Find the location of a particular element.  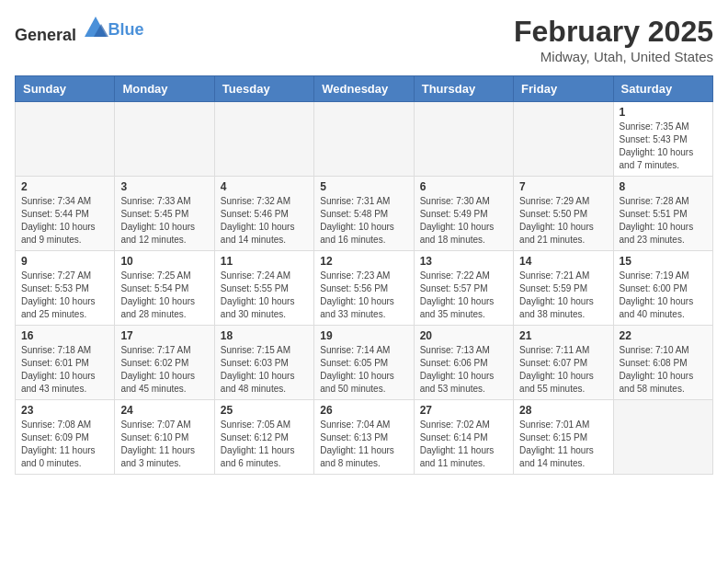

calendar-cell: 26Sunrise: 7:04 AM Sunset: 6:13 PM Dayli… is located at coordinates (364, 438).